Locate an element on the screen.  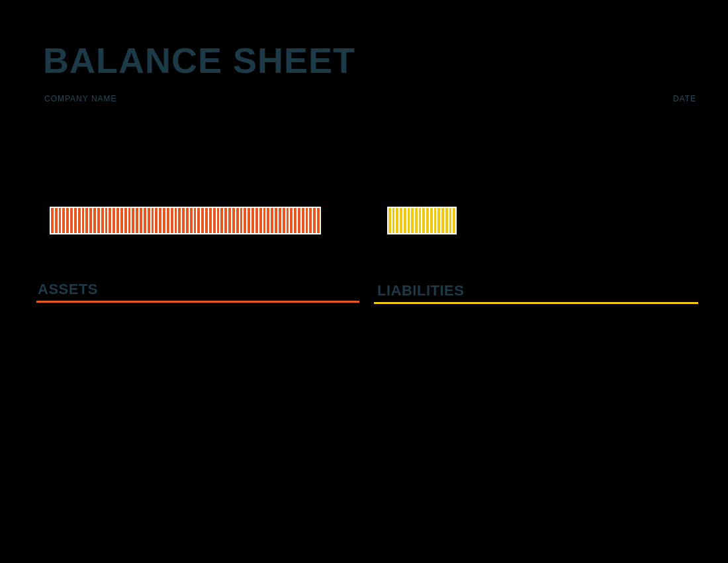
date-label: DATE is located at coordinates (684, 99).